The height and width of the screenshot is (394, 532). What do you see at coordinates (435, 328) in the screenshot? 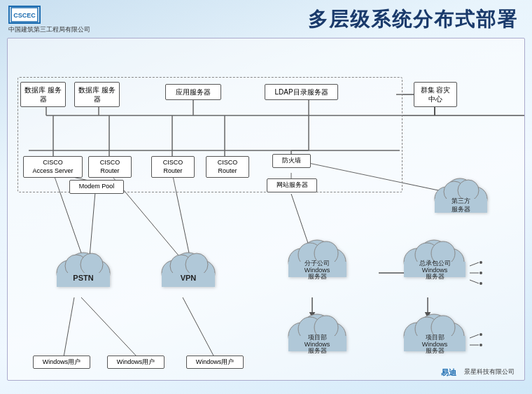
I see `cloud-proj2: 项目部 Windows 服务器` at bounding box center [435, 328].